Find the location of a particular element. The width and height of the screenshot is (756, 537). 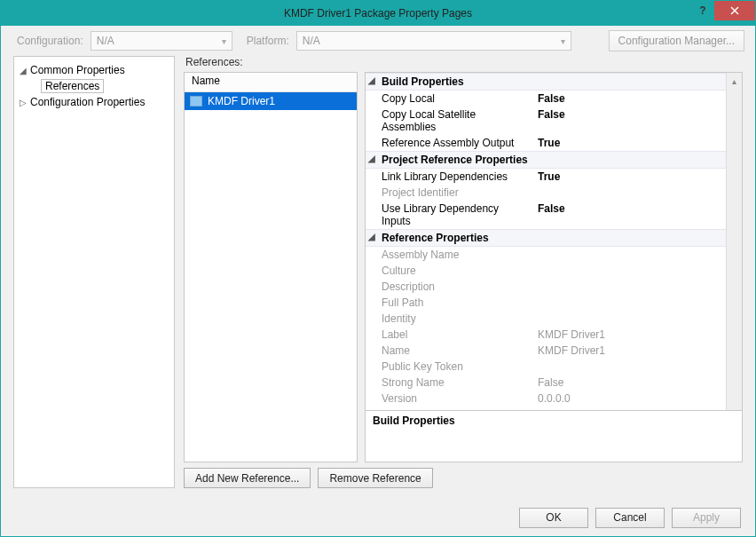

grid-row: Description is located at coordinates (546, 287).